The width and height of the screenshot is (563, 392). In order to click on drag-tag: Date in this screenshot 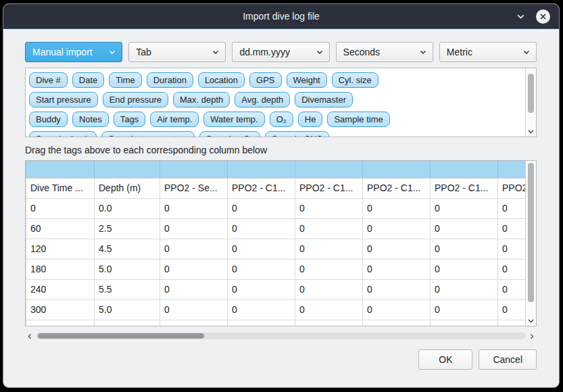, I will do `click(88, 80)`.